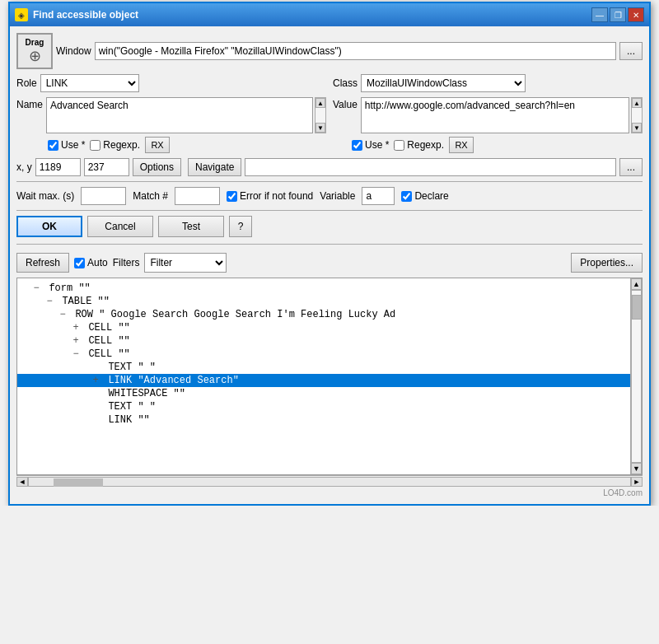 The width and height of the screenshot is (659, 644). Describe the element at coordinates (356, 51) in the screenshot. I see `window-input` at that location.